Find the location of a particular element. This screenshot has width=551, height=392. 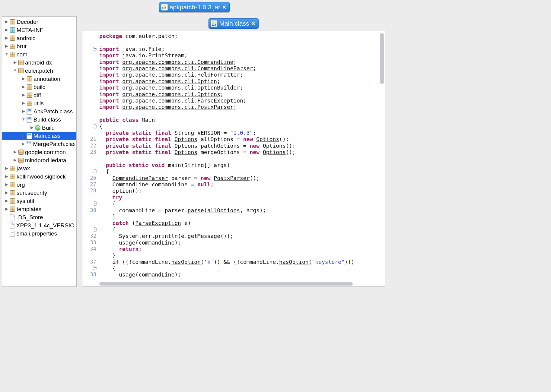

tab-label: apkpatch-1.0.3.jar is located at coordinates (195, 7).